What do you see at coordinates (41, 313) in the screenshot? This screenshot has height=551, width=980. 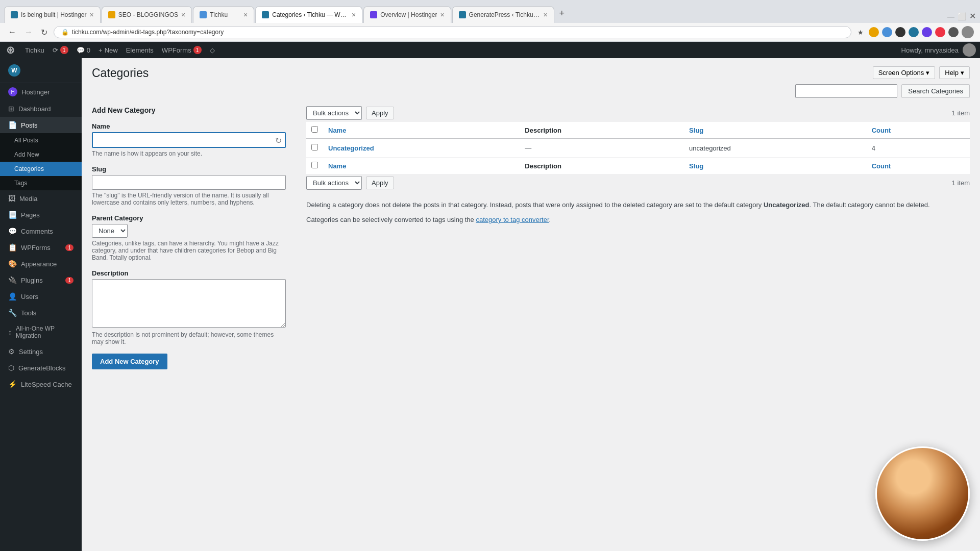 I see `sidebar-item-tools: 🔧 Tools` at bounding box center [41, 313].